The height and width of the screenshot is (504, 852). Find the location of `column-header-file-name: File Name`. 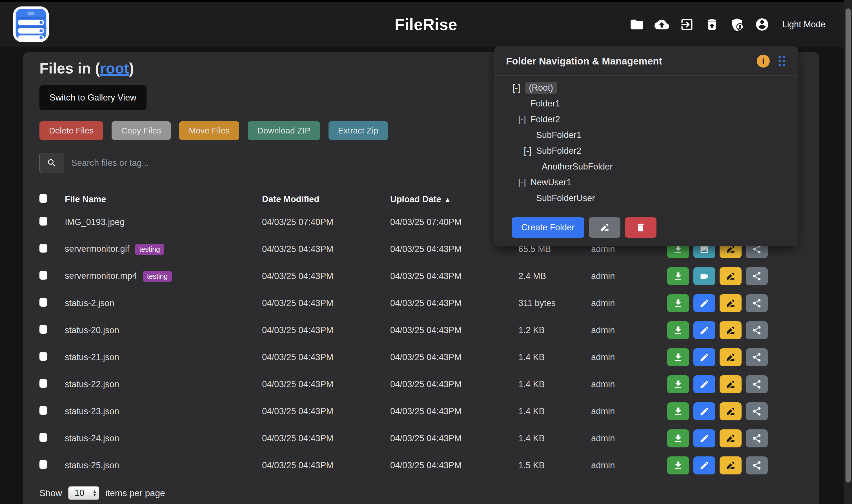

column-header-file-name: File Name is located at coordinates (163, 199).